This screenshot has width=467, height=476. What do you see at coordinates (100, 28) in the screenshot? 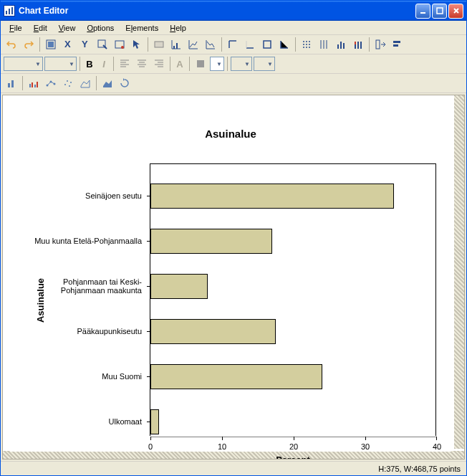
I see `menu-options: Options` at bounding box center [100, 28].